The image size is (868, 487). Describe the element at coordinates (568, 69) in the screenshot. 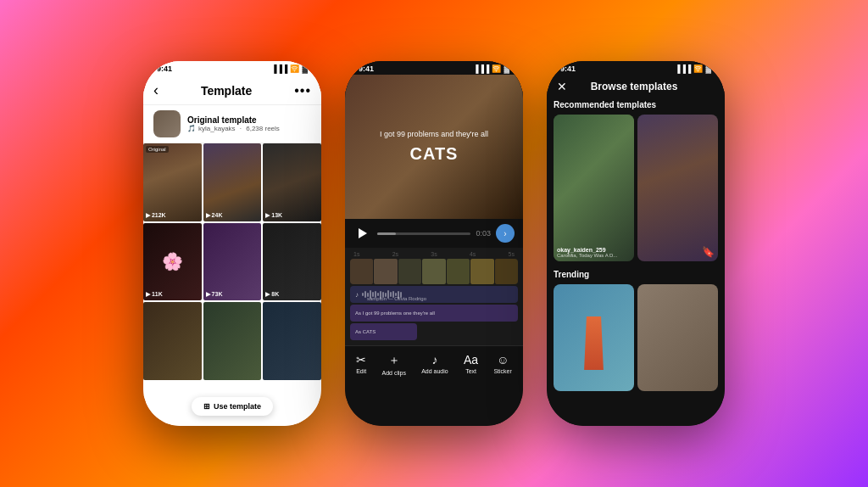

I see `time-right: 9:41` at that location.